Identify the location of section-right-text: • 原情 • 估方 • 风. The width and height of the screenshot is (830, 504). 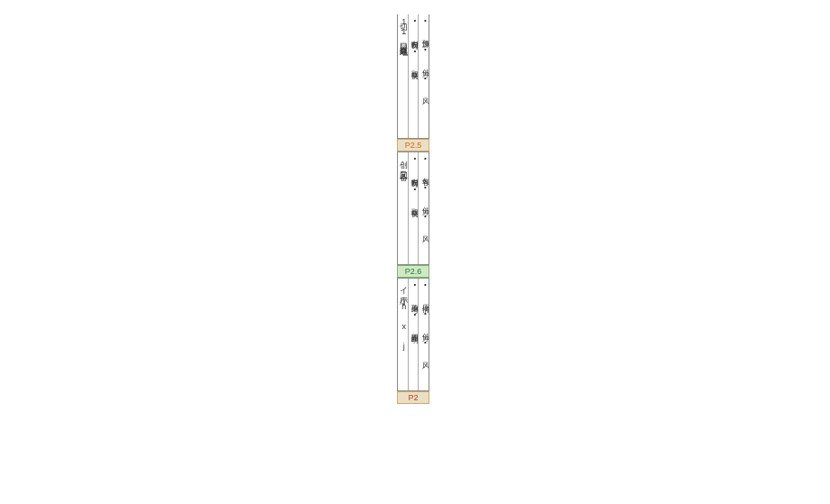
(424, 334).